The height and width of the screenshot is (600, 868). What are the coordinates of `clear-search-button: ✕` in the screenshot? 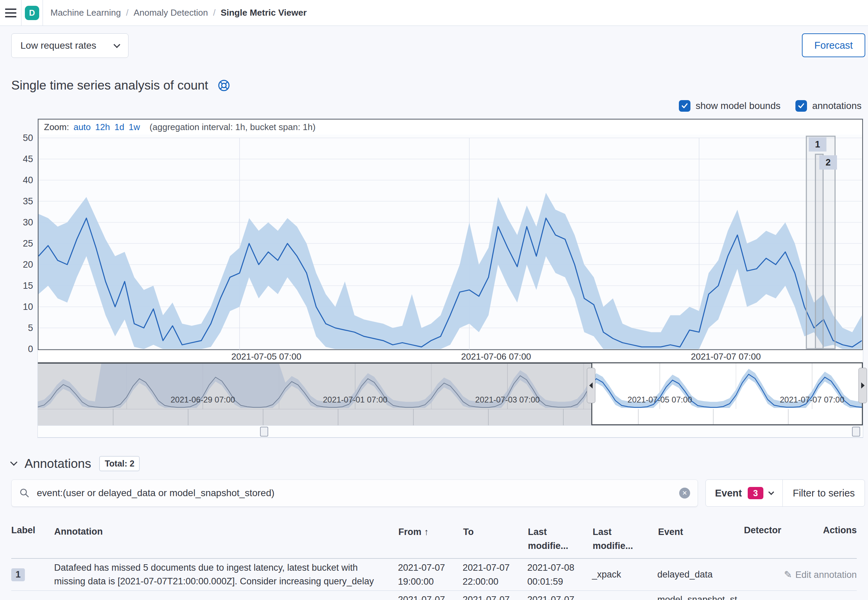 It's located at (685, 493).